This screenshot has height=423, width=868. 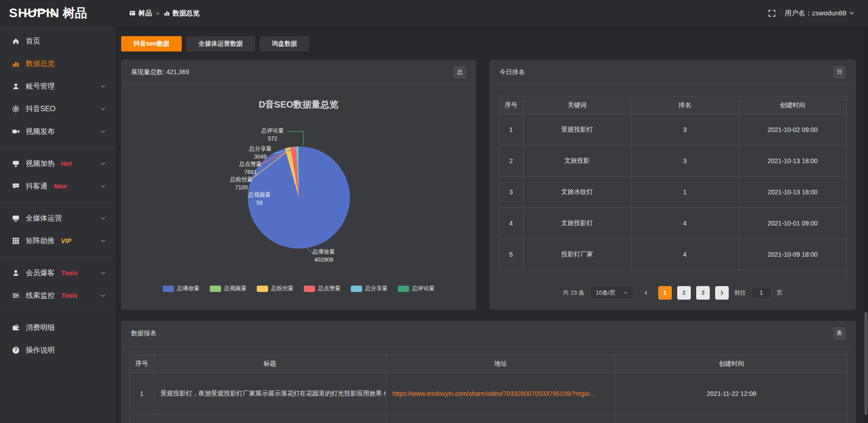 I want to click on table-header-row: 序号 标题 地址 创建时间, so click(x=489, y=364).